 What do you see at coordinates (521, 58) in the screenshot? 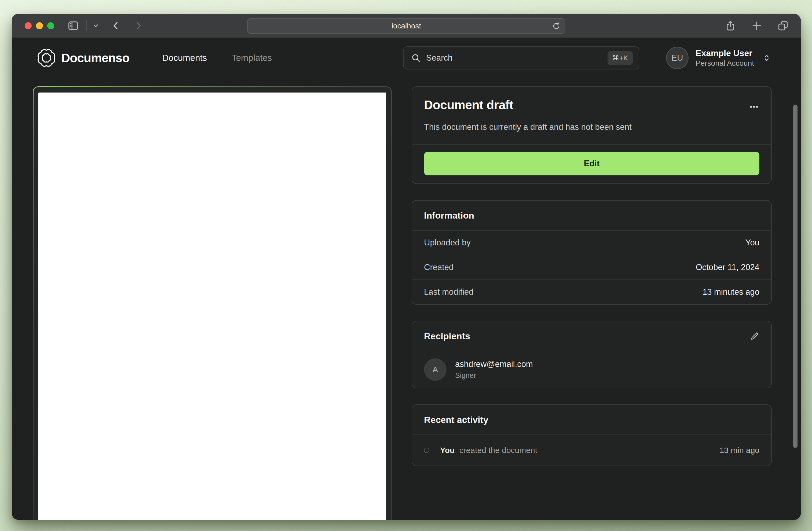
I see `search-bar: ⌘+K` at bounding box center [521, 58].